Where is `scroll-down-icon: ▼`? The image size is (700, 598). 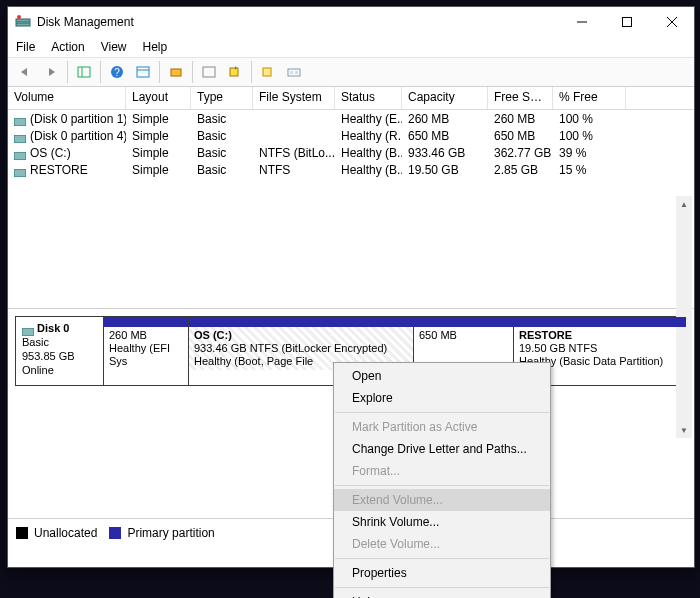 scroll-down-icon: ▼ is located at coordinates (684, 430).